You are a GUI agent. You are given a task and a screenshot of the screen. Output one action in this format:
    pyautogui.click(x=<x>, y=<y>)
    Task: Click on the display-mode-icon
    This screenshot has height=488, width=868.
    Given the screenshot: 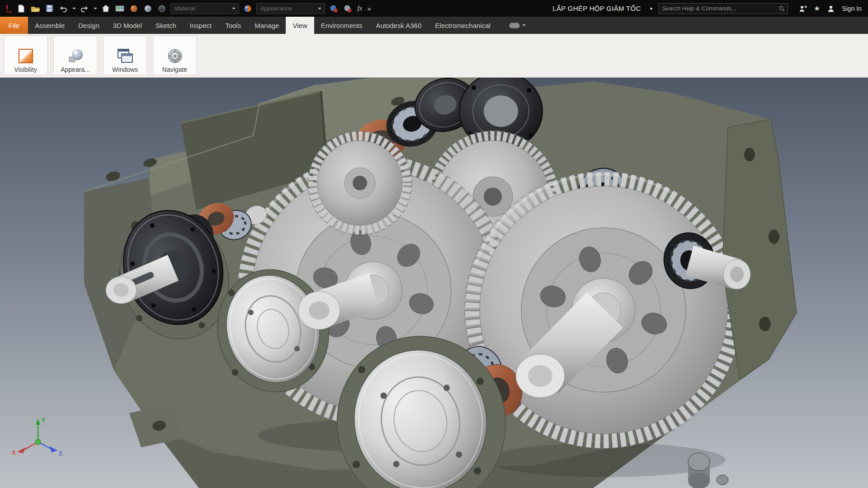 What is the action you would take?
    pyautogui.click(x=514, y=25)
    